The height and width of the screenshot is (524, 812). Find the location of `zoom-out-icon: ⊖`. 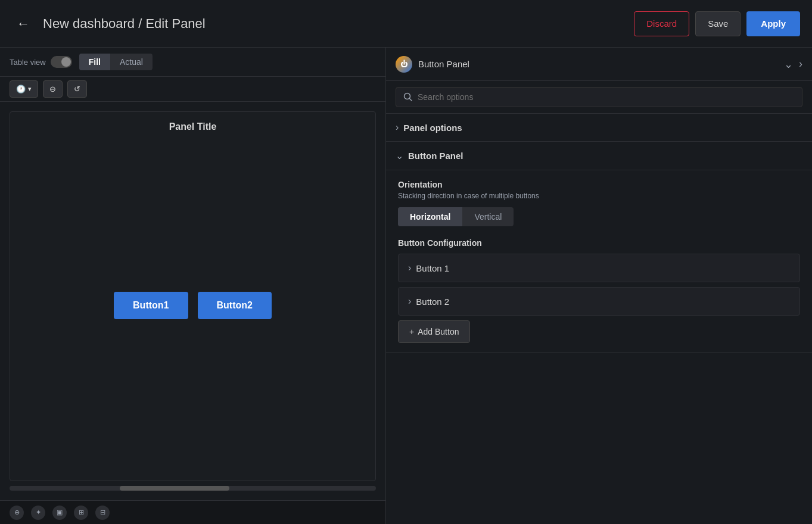

zoom-out-icon: ⊖ is located at coordinates (52, 89).